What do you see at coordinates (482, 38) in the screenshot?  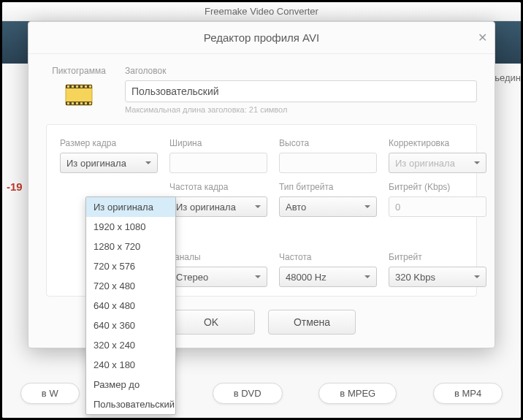 I see `close-icon: ✕` at bounding box center [482, 38].